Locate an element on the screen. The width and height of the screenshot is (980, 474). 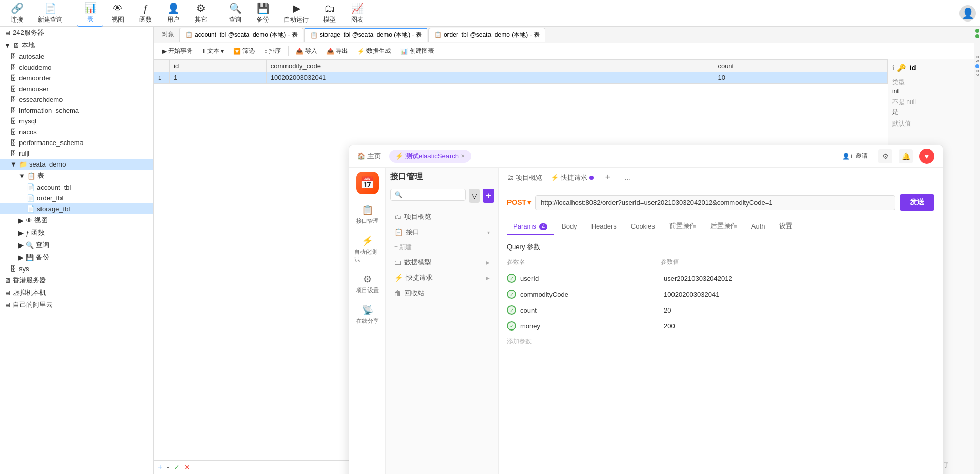
api-menu-quick-req: ⚡ 快捷请求 ▶ is located at coordinates (442, 278).